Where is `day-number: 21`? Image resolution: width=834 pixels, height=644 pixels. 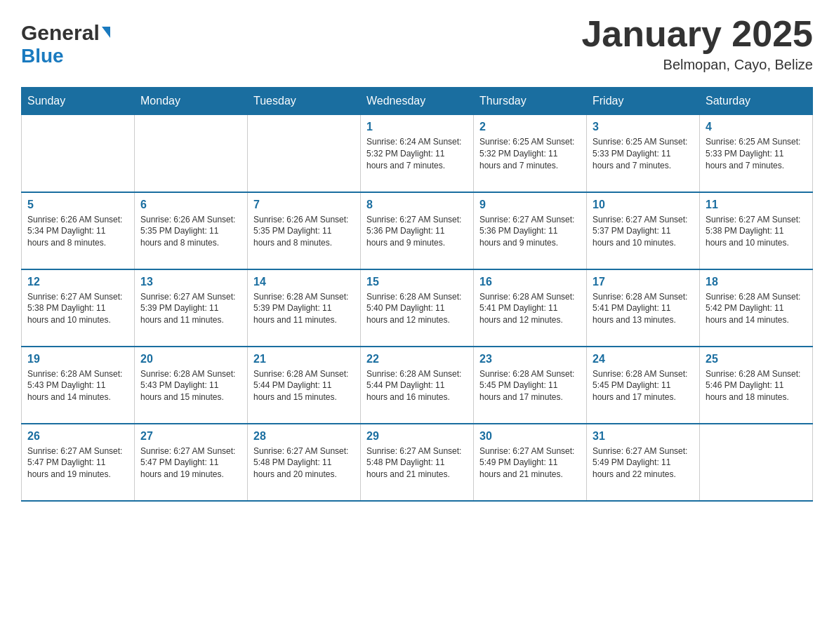 day-number: 21 is located at coordinates (304, 359).